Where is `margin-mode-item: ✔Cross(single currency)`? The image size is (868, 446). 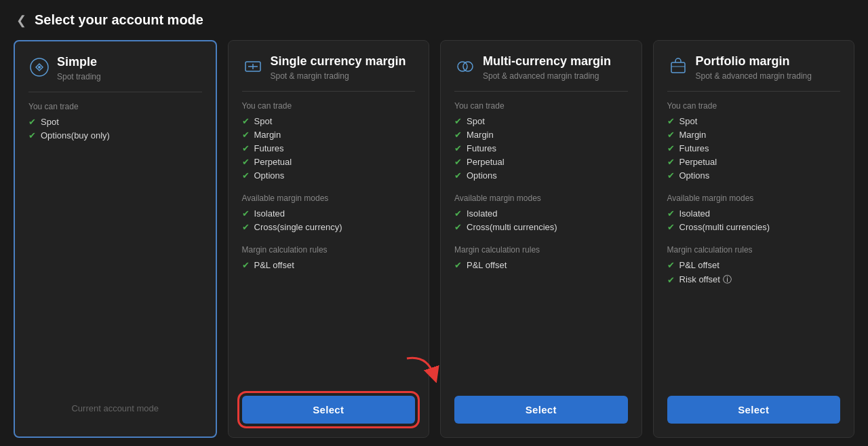
margin-mode-item: ✔Cross(single currency) is located at coordinates (329, 227).